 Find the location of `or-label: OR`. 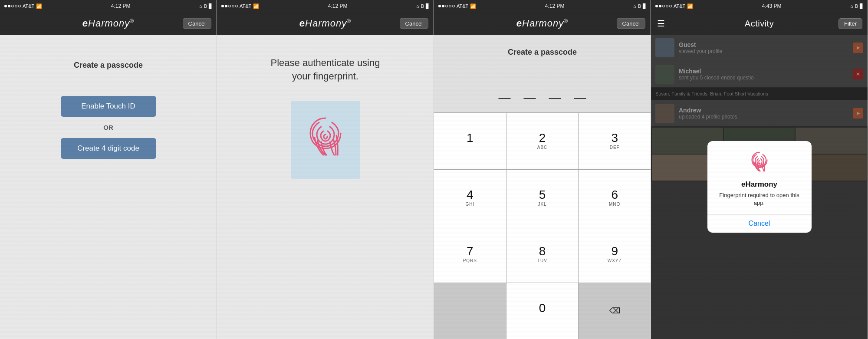

or-label: OR is located at coordinates (108, 128).